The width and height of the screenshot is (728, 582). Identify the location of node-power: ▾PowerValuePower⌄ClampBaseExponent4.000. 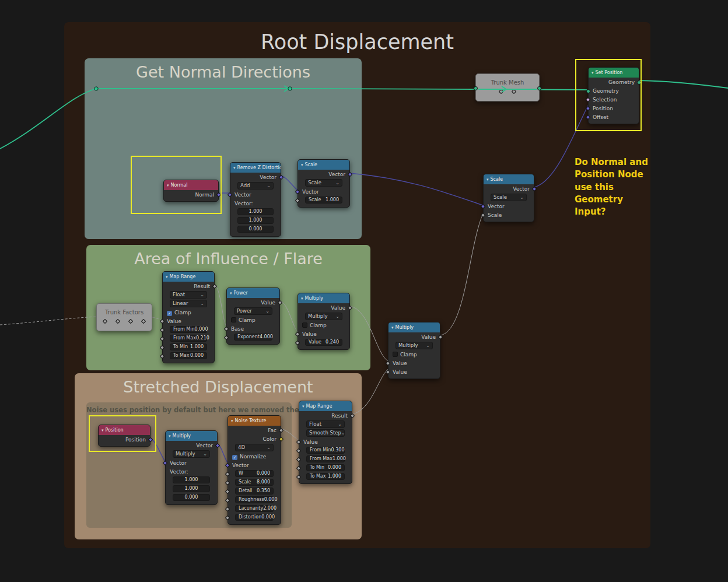
(253, 316).